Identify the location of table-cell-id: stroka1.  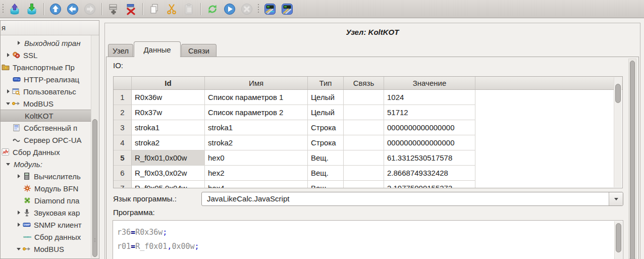
(169, 128).